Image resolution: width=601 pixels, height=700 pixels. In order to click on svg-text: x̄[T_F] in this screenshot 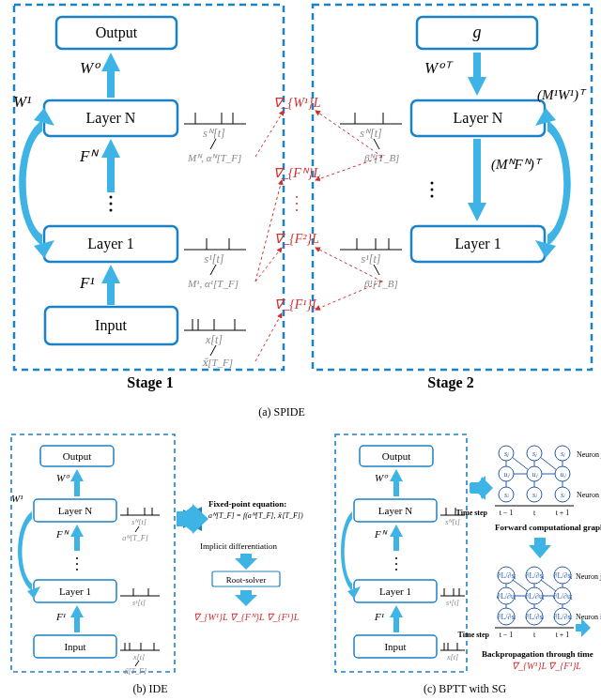, I will do `click(135, 672)`.